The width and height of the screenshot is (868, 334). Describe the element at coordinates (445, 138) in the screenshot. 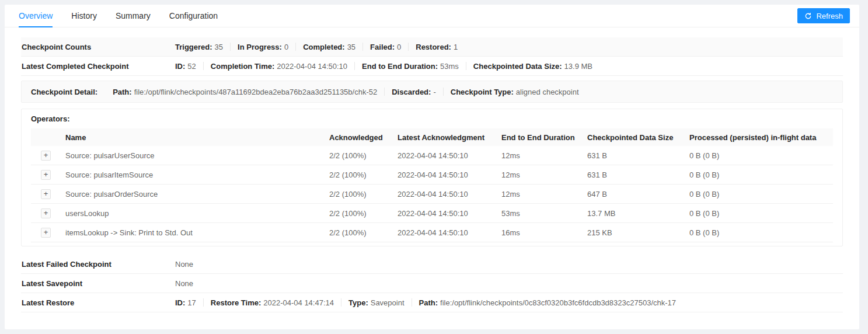

I see `column-header-latest-acknowledgment: Latest Acknowledgment` at that location.